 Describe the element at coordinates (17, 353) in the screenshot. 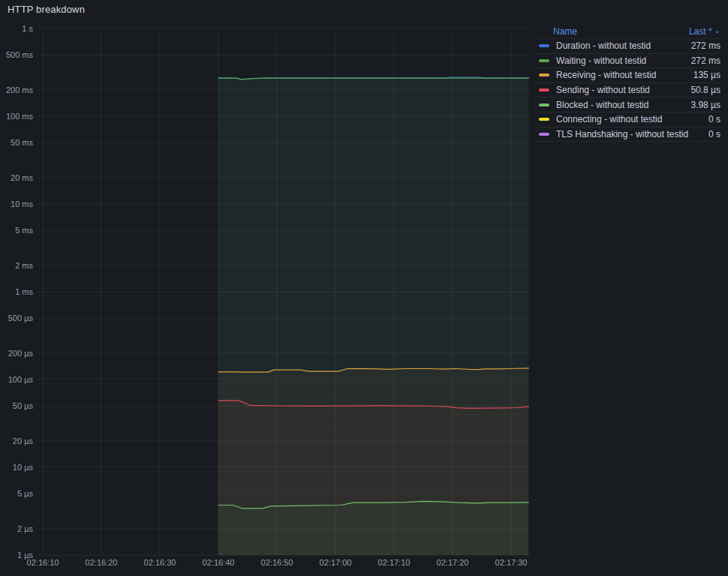

I see `y-tick-label: 200 µs` at that location.